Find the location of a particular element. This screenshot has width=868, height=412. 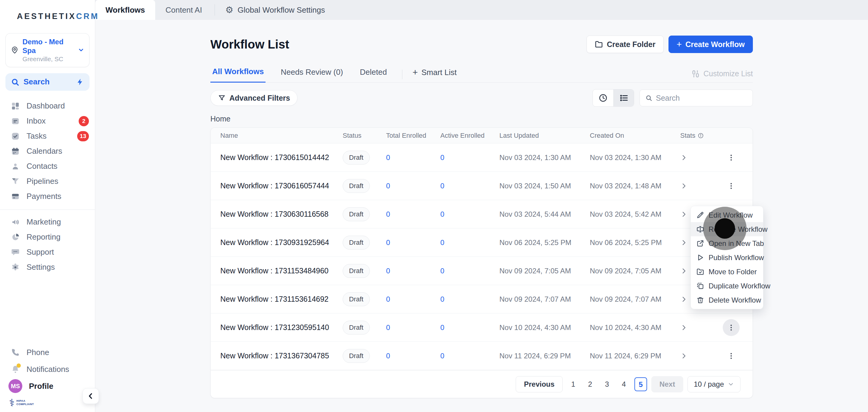

tab-deleted: Deleted is located at coordinates (373, 75).